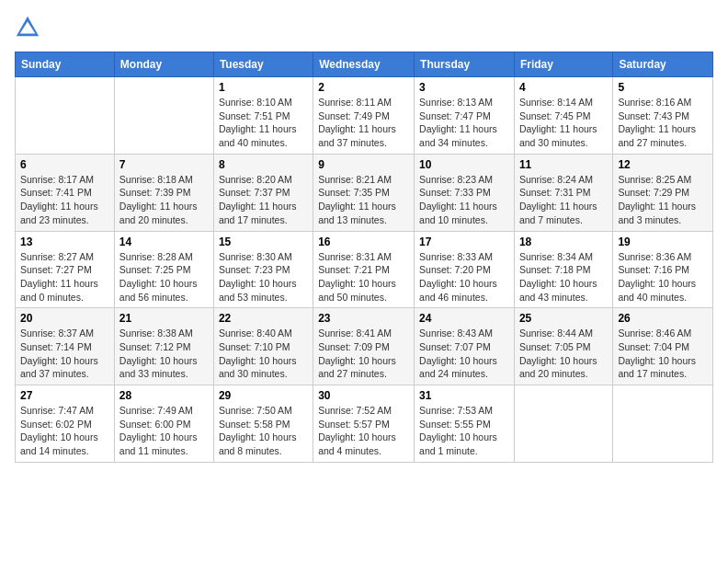 Image resolution: width=728 pixels, height=563 pixels. I want to click on calendar-week-row: 6Sunrise: 8:17 AMSunset: 7:41 PMDaylight…, so click(364, 192).